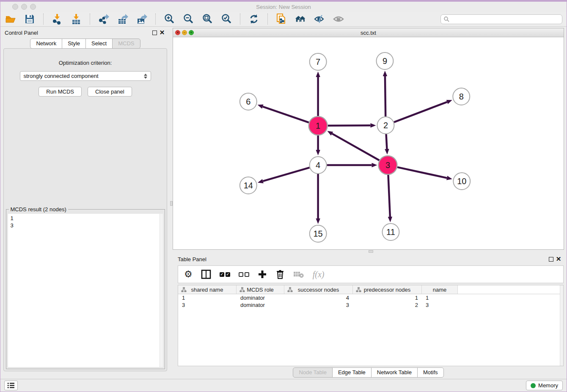 This screenshot has height=392, width=567. What do you see at coordinates (248, 102) in the screenshot?
I see `graph-node-label: 6` at bounding box center [248, 102].